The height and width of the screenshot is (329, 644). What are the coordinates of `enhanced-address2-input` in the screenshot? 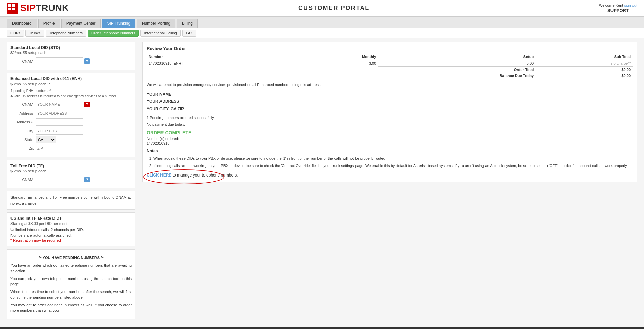 It's located at (59, 122).